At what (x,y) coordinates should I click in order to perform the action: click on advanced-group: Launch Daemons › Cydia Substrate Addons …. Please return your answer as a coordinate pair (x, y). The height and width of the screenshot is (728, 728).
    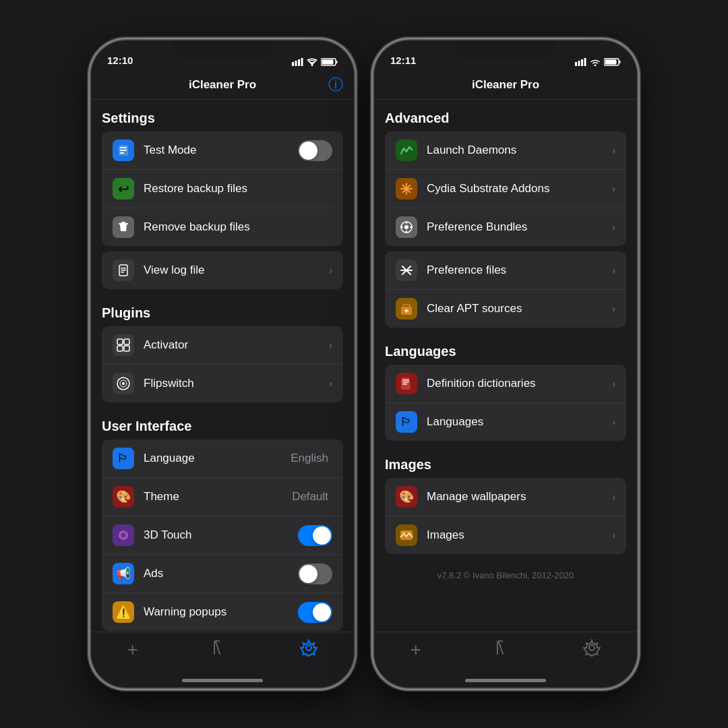
    Looking at the image, I should click on (506, 189).